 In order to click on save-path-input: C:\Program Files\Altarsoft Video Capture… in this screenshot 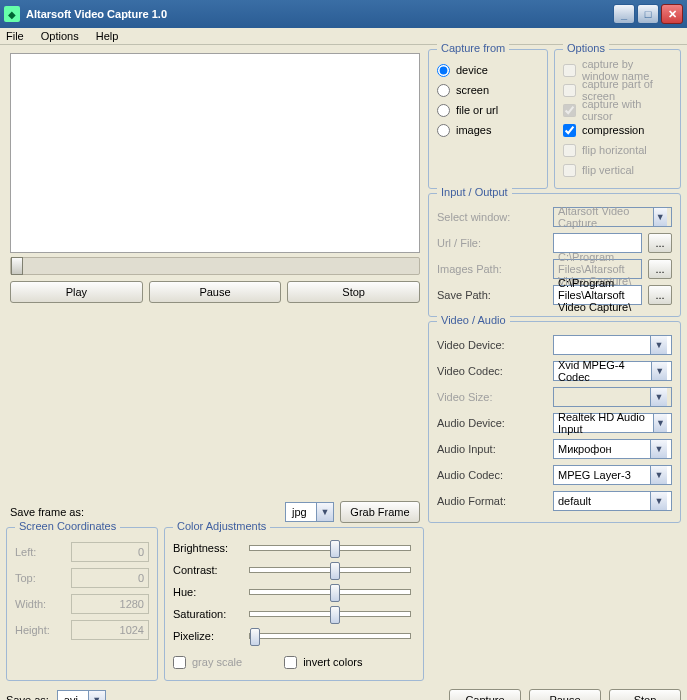, I will do `click(598, 295)`.